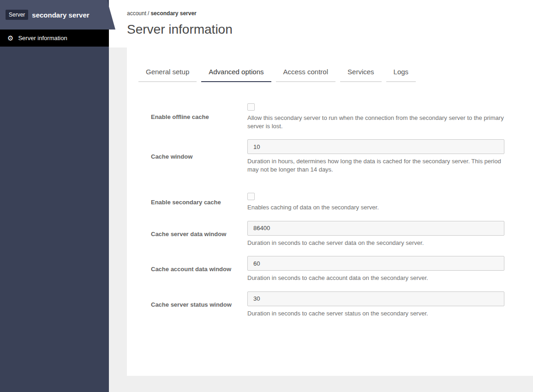  I want to click on field-label: Cache server data window, so click(193, 234).